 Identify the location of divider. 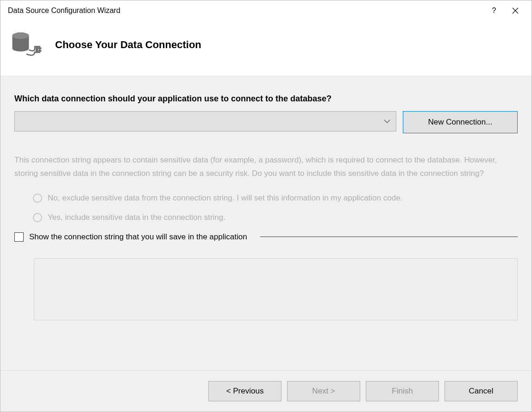
(389, 237).